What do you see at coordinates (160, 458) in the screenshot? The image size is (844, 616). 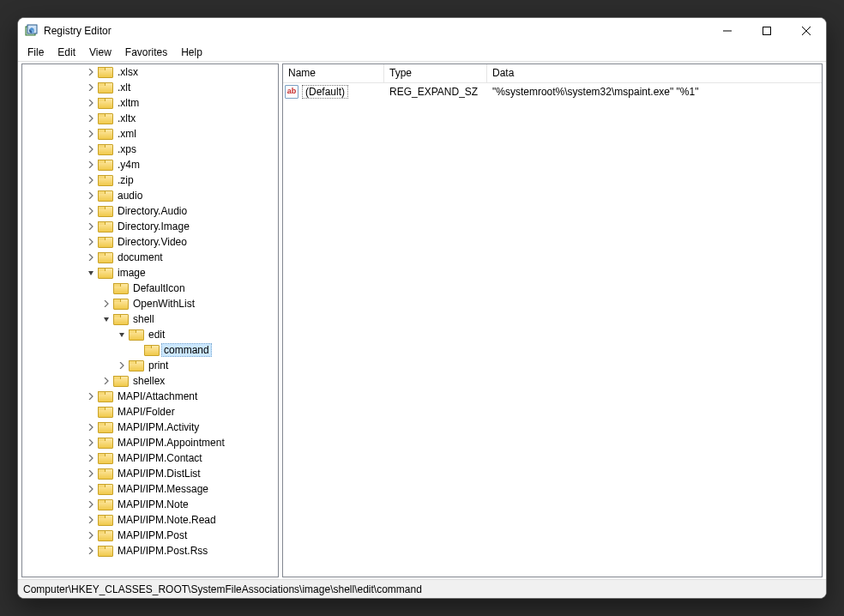 I see `tree-item-label: MAPI/IPM.Contact` at bounding box center [160, 458].